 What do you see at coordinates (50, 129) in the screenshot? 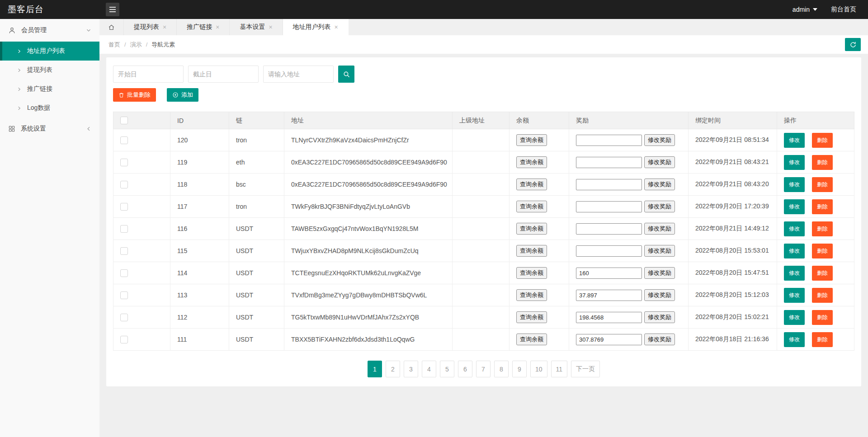
I see `sidebar-group-system: 系统设置` at bounding box center [50, 129].